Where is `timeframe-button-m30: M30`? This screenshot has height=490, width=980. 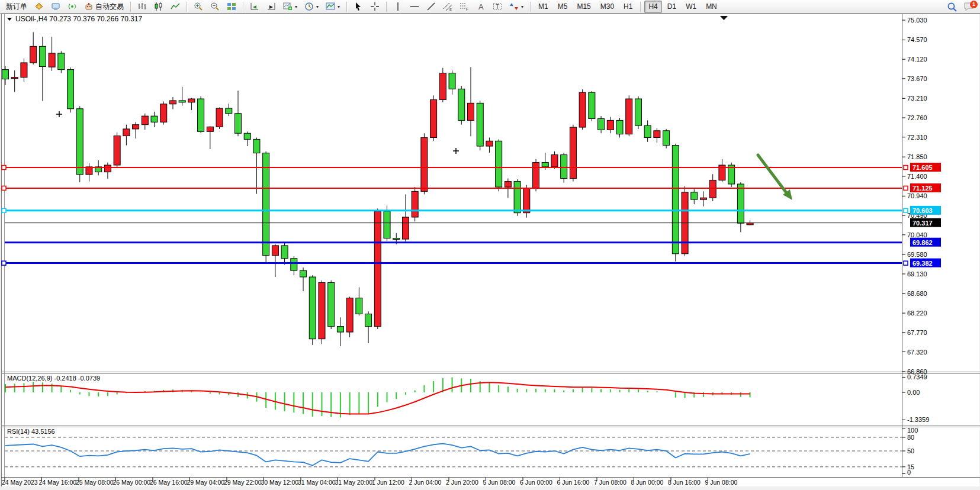 timeframe-button-m30: M30 is located at coordinates (608, 7).